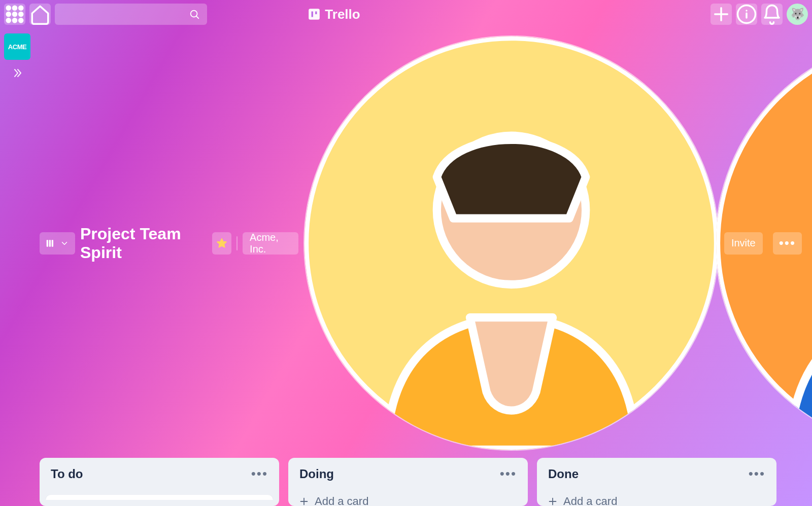 This screenshot has width=812, height=506. Describe the element at coordinates (788, 243) in the screenshot. I see `board-menu-button: •••` at that location.